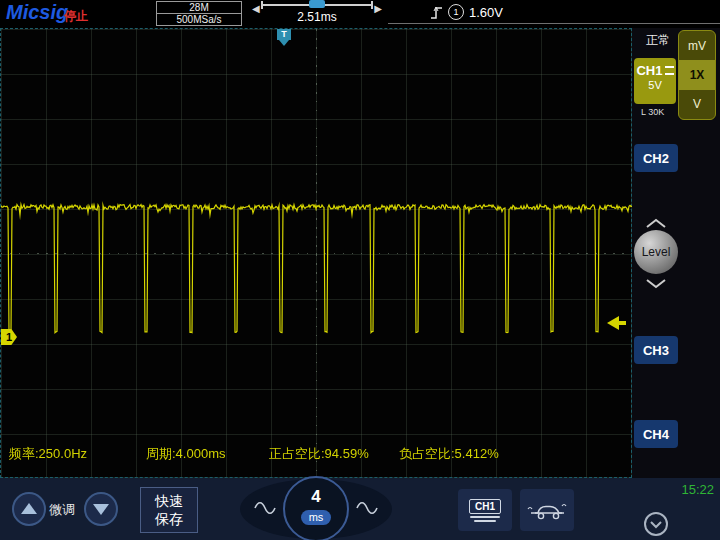 The height and width of the screenshot is (540, 720). What do you see at coordinates (367, 508) in the screenshot?
I see `sine-right-icon` at bounding box center [367, 508].